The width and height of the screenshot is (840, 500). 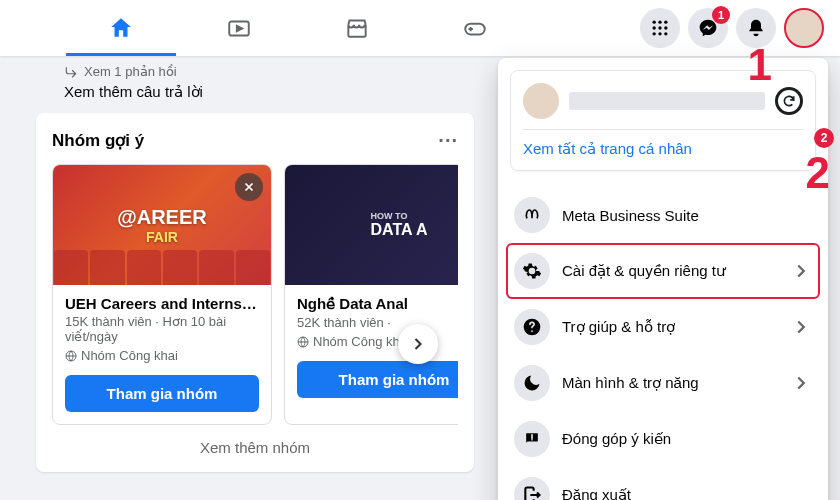 What do you see at coordinates (130, 72) in the screenshot?
I see `see-reply-text: Xem 1 phản hồi` at bounding box center [130, 72].